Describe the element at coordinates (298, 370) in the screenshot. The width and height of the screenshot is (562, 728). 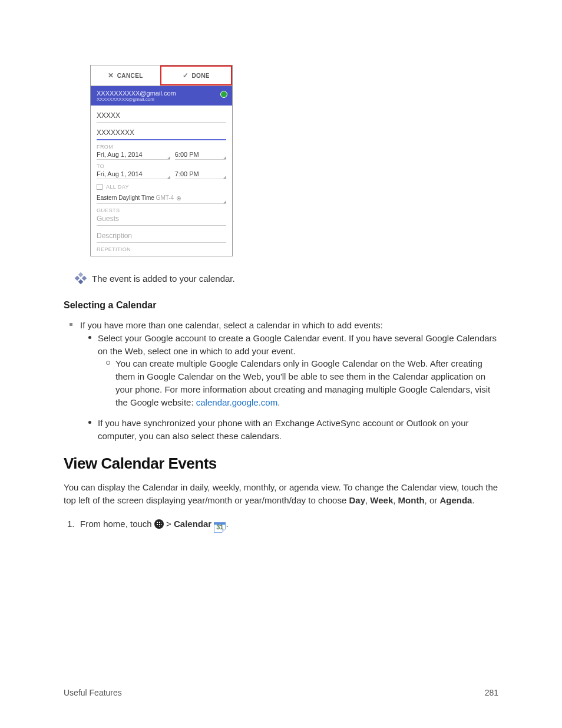
I see `list-item-google: Select your Google account to create a G…` at that location.